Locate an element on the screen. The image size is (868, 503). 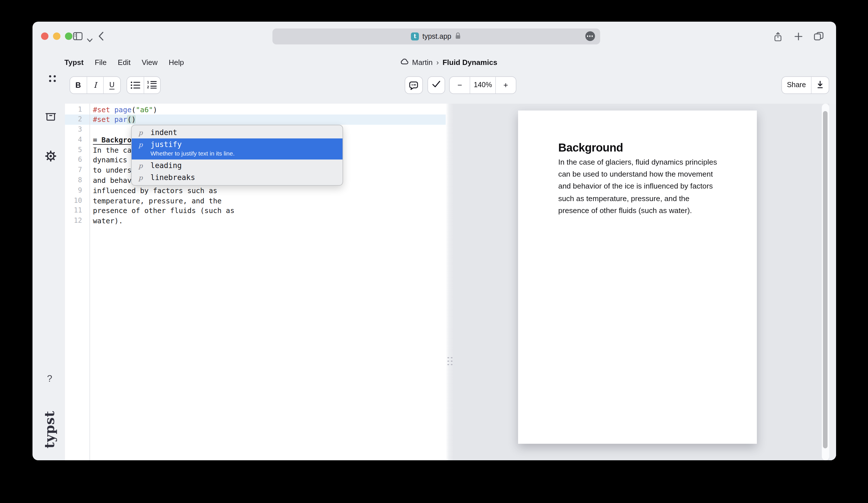
autocomplete-dropdown: pindentpjustifyWhether to justify text i… is located at coordinates (237, 155).